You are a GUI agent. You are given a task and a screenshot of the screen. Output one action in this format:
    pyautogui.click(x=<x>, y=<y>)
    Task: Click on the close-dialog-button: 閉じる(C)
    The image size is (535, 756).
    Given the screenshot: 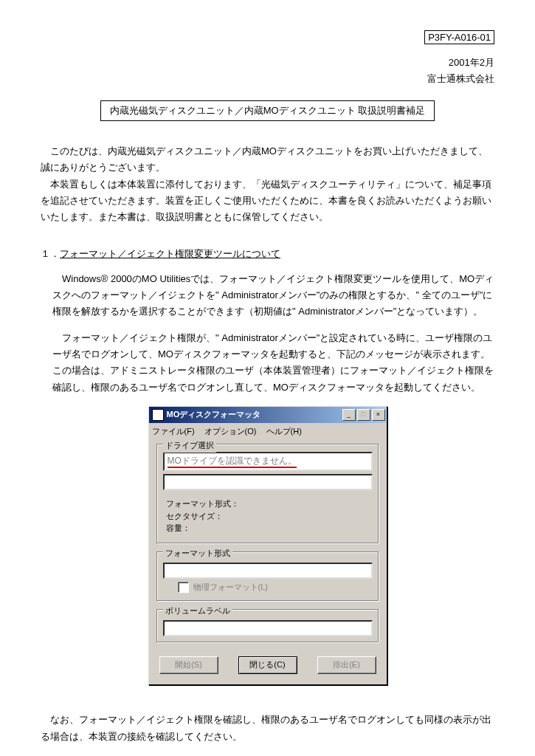 What is the action you would take?
    pyautogui.click(x=268, y=665)
    